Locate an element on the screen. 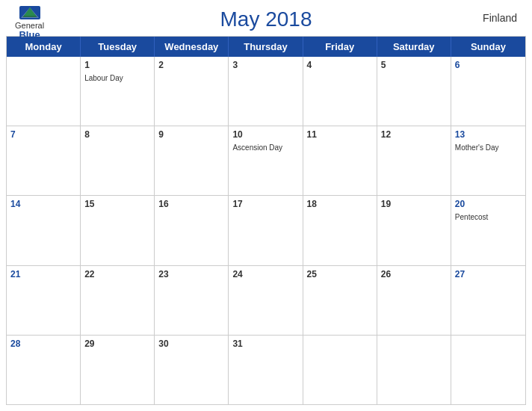  day-number: 12 is located at coordinates (414, 135).